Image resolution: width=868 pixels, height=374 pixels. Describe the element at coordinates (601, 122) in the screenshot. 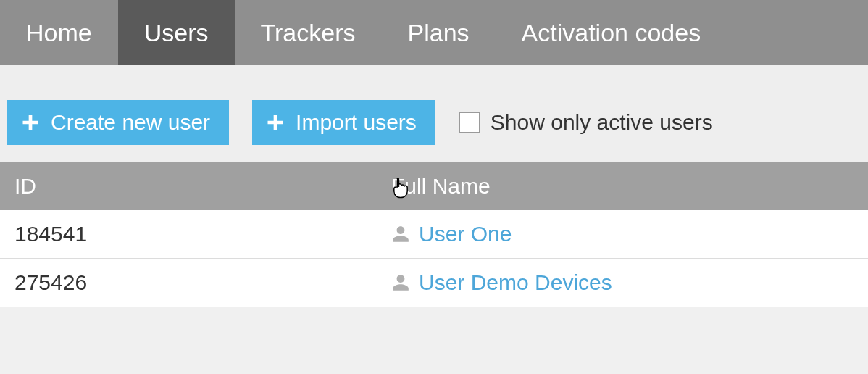

I see `show-active-label: Show only active users` at that location.